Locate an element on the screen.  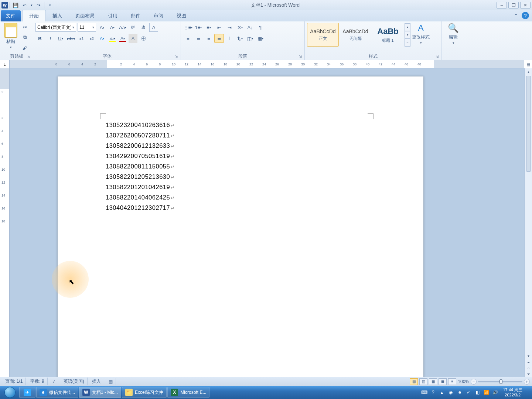
taskbar-excel: XMicrosoft E... is located at coordinates (188, 392).